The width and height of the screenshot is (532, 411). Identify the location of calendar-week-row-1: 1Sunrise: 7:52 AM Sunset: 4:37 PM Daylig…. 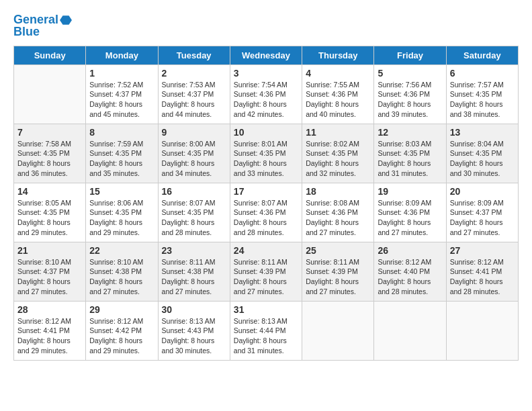
(266, 94).